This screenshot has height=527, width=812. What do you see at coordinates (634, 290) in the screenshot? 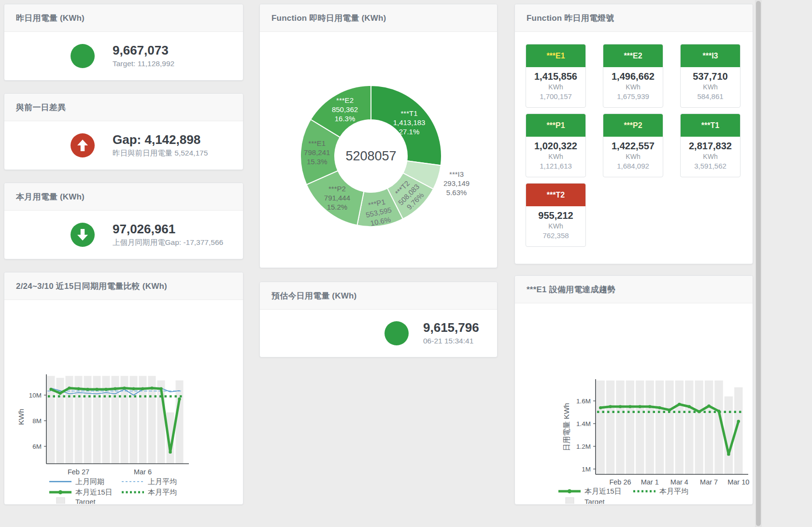
I see `card-title: ***E1 設備用電達成趨勢` at bounding box center [634, 290].